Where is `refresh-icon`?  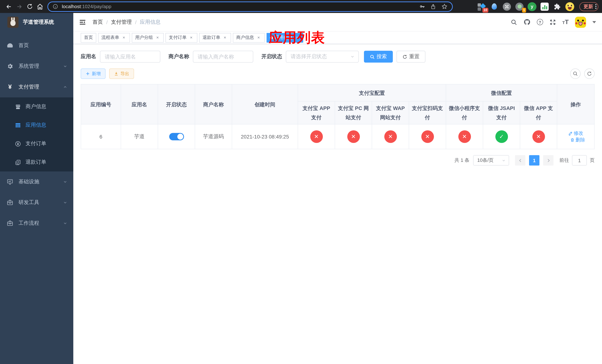 refresh-icon is located at coordinates (405, 57).